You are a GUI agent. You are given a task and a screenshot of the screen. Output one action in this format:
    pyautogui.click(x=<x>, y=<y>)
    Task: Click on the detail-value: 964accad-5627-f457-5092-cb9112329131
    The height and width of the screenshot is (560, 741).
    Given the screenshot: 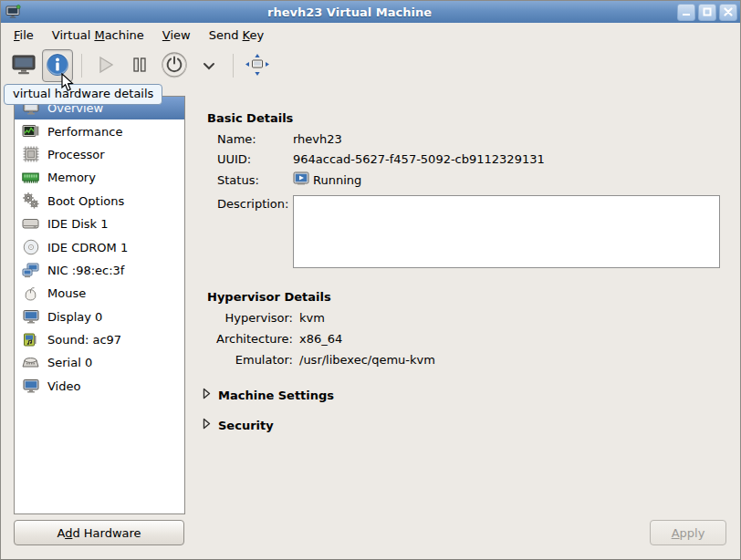 What is the action you would take?
    pyautogui.click(x=419, y=159)
    